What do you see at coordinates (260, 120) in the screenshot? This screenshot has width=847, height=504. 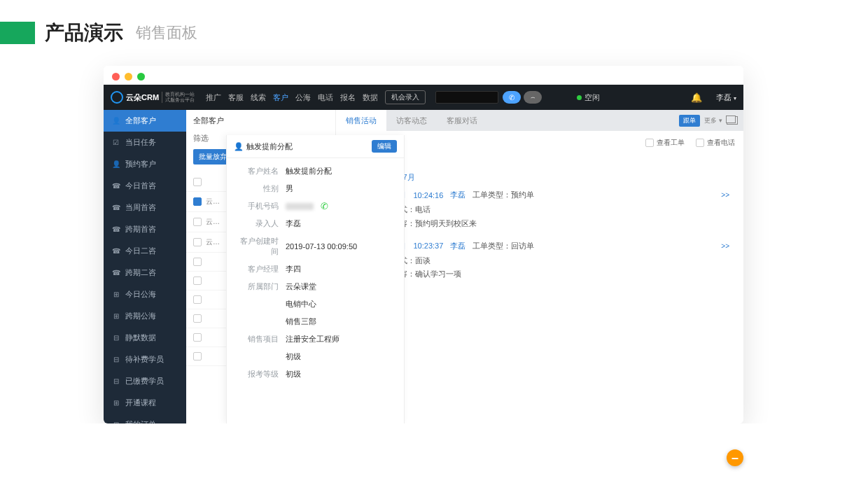 I see `list-title: 全部客户` at bounding box center [260, 120].